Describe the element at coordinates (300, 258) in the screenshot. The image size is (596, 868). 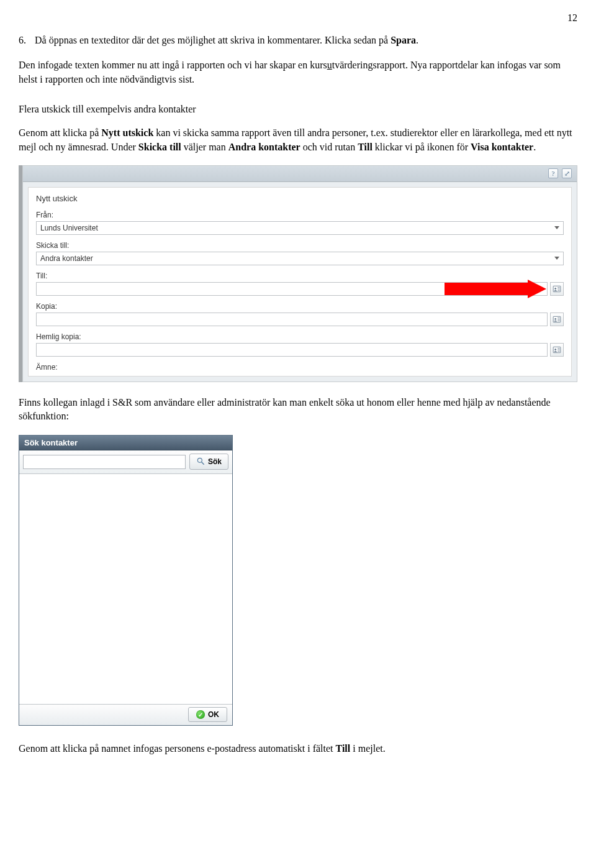
I see `sendto-select: Andra kontakter` at that location.